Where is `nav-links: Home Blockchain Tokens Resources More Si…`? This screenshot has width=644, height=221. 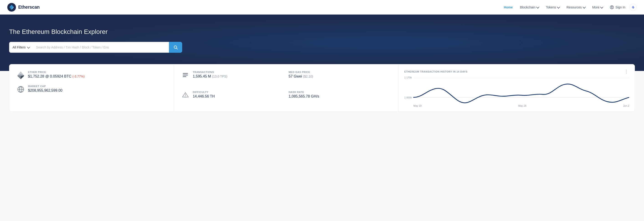
nav-links: Home Blockchain Tokens Resources More Si… is located at coordinates (569, 7).